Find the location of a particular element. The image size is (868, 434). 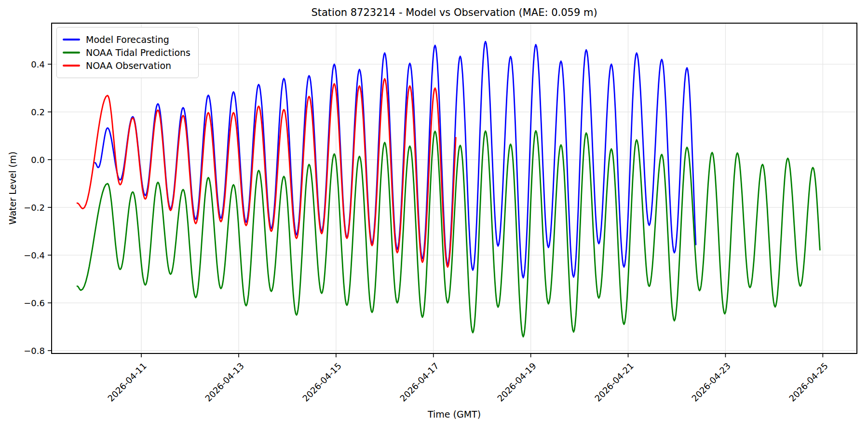

y-tick-label: −0.6 is located at coordinates (26, 303).